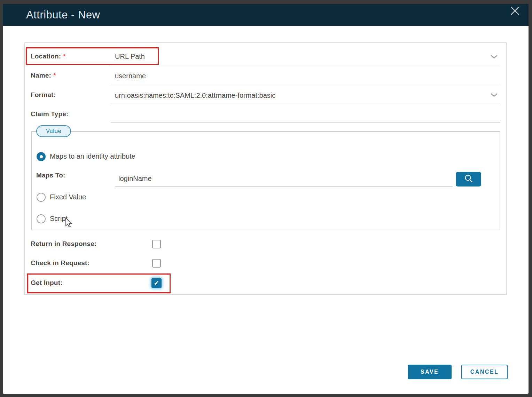 This screenshot has width=532, height=397. What do you see at coordinates (430, 372) in the screenshot?
I see `save-button: SAVE` at bounding box center [430, 372].